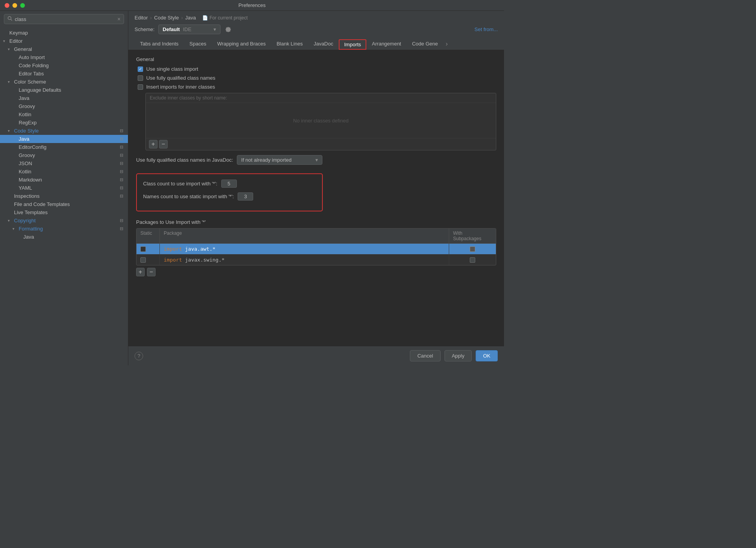 The height and width of the screenshot is (548, 756). I want to click on sidebar-item-json-cs: JSON ⊟, so click(64, 163).